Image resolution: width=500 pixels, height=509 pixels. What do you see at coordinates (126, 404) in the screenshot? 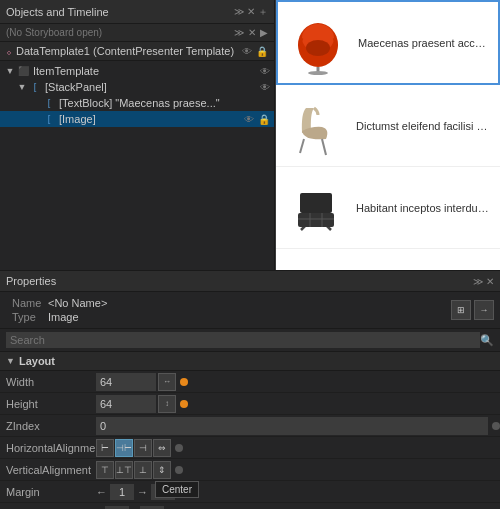
I see `height-input` at bounding box center [126, 404].